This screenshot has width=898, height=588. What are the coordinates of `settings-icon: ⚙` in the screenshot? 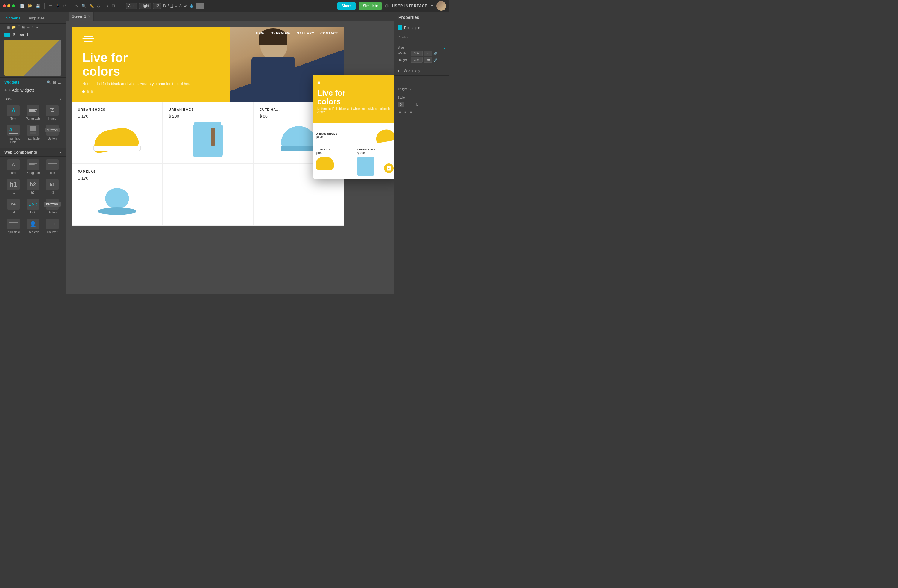 It's located at (387, 6).